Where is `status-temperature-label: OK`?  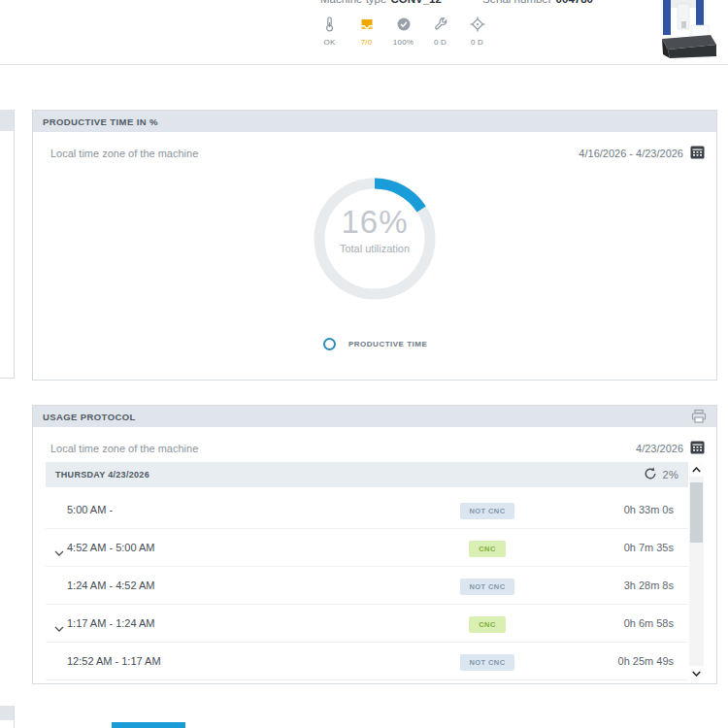
status-temperature-label: OK is located at coordinates (330, 43).